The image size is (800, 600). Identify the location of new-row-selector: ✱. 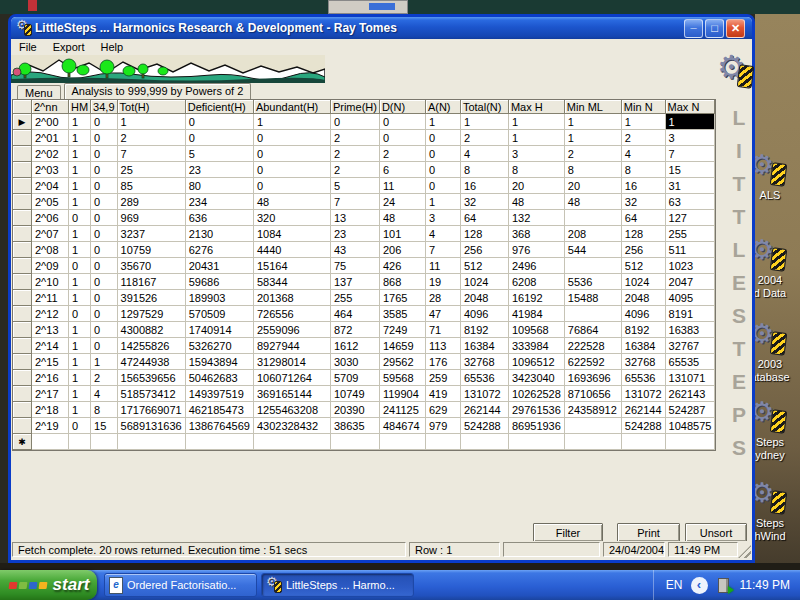
(22, 442).